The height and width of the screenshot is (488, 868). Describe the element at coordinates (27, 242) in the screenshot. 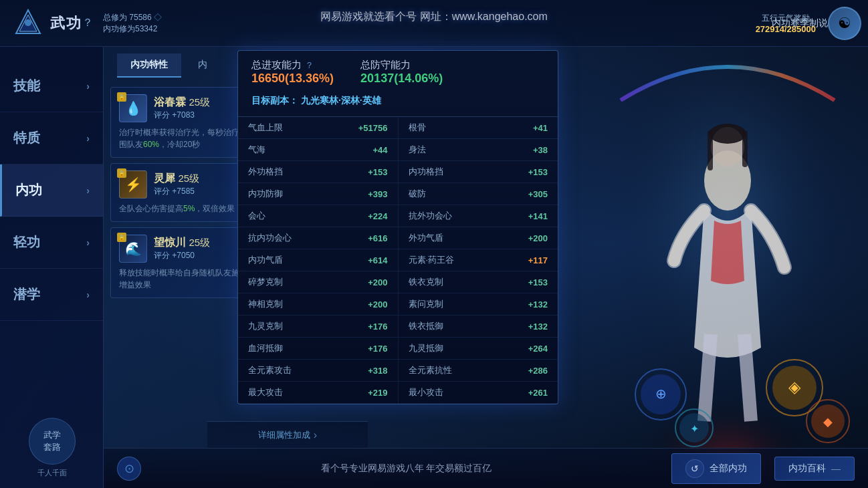

I see `sidebar-qinggong-label: 轻功` at that location.